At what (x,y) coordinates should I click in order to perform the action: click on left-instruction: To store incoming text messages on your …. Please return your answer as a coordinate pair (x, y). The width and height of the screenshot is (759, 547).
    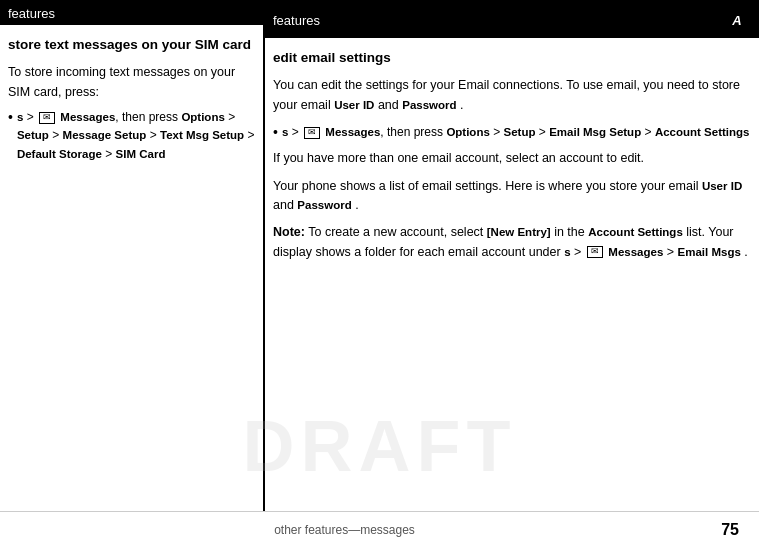
    Looking at the image, I should click on (132, 113).